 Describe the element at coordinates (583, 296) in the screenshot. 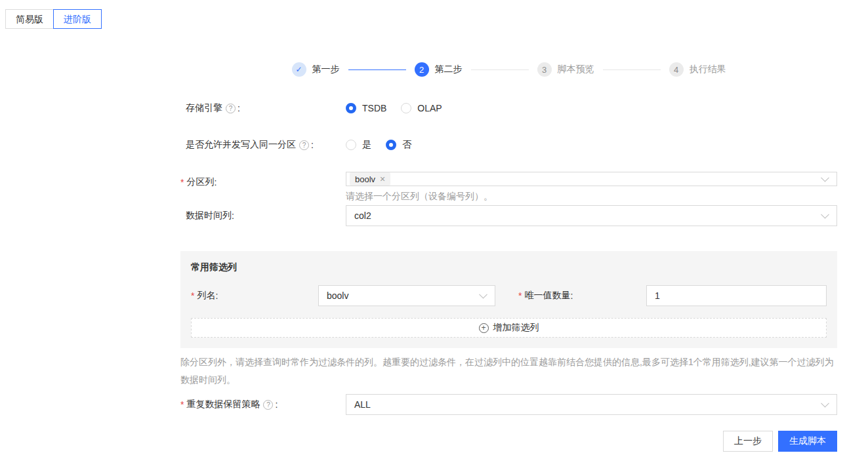

I see `unique-count-label: * 唯一值数量 :` at that location.